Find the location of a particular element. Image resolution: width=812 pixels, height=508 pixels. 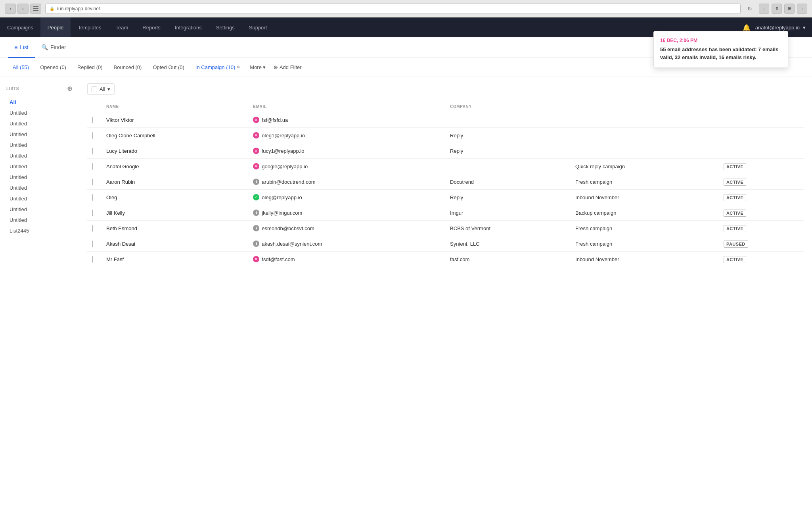

row-name-8: Akash Desai is located at coordinates (175, 244).